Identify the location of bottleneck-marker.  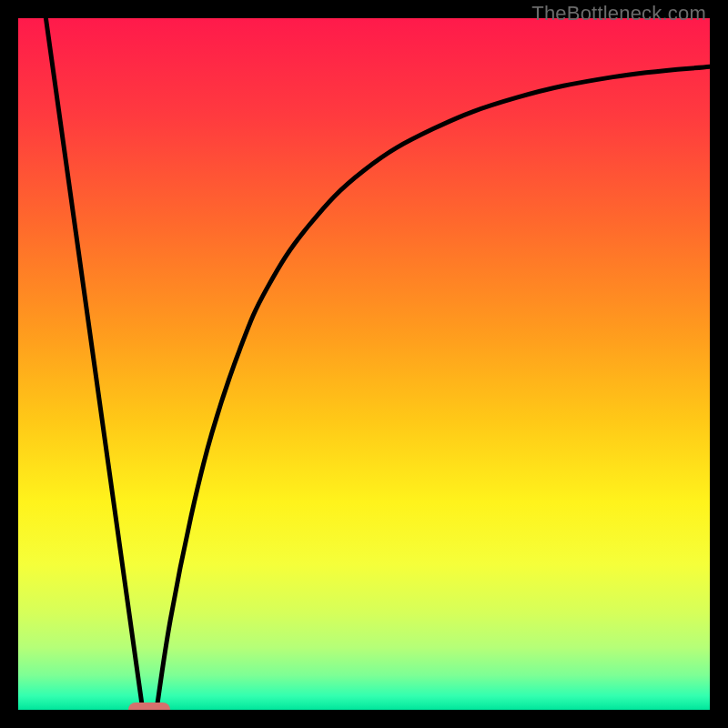
(149, 706).